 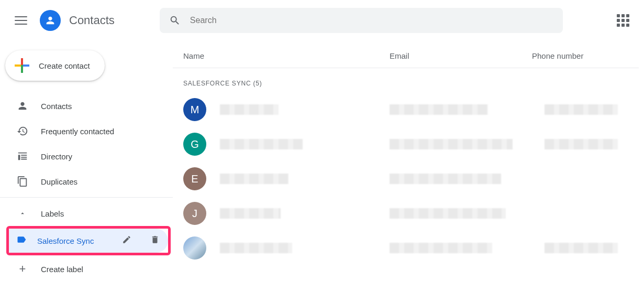 I want to click on create-label-button: + Create label, so click(x=86, y=269).